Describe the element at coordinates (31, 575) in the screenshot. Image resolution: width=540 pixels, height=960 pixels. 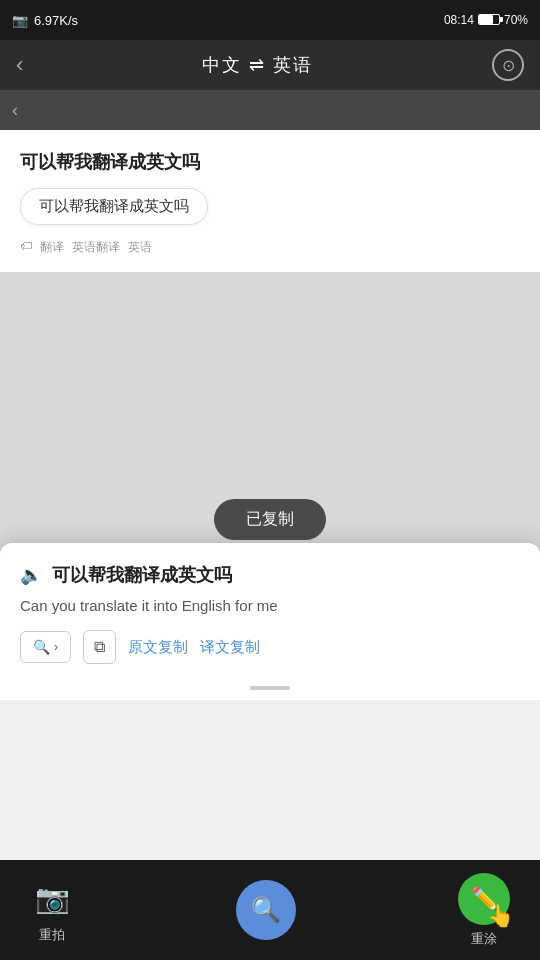
I see `speaker-icon: 🔈` at that location.